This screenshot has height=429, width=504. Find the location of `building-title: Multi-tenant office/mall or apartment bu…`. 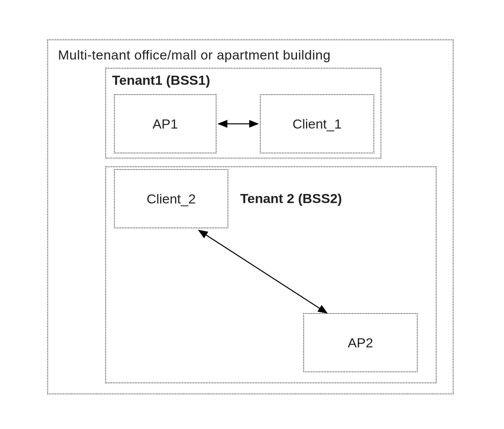

building-title: Multi-tenant office/mall or apartment bu… is located at coordinates (194, 55).